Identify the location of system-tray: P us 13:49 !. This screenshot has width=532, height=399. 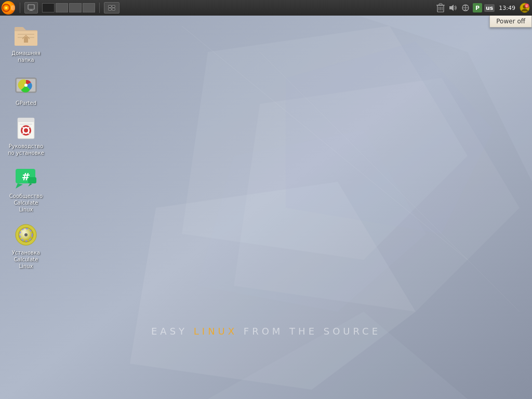
(484, 8).